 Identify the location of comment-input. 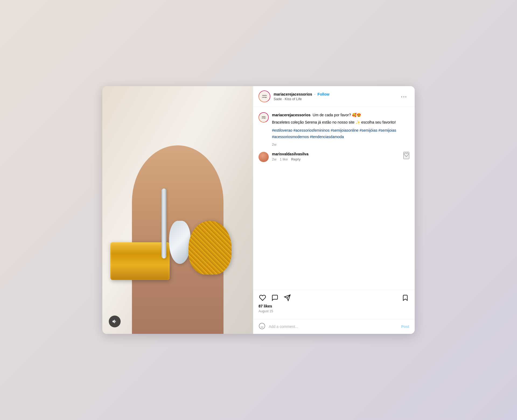
(333, 327).